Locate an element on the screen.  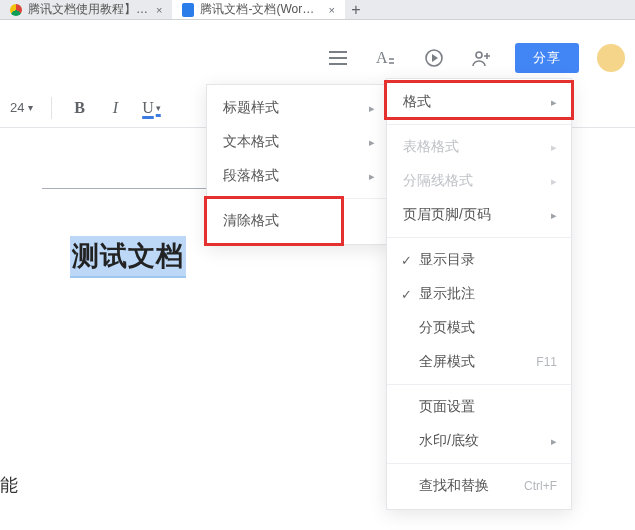
doc-title-selected: 测试文档 is located at coordinates (128, 257).